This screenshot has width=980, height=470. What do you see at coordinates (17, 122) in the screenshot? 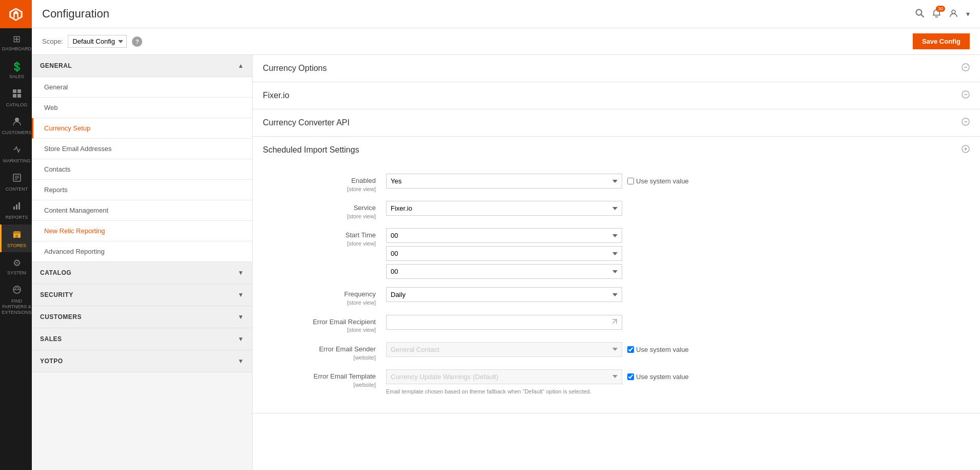
I see `customers-icon` at bounding box center [17, 122].